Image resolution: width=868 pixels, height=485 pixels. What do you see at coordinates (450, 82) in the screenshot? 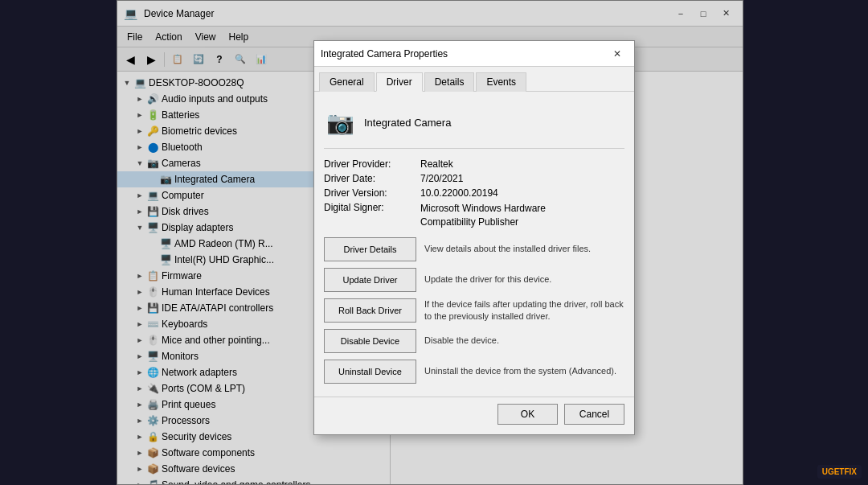
I see `tab-details: Details` at bounding box center [450, 82].